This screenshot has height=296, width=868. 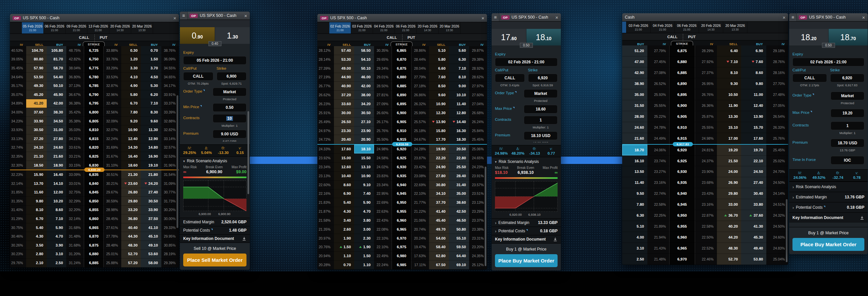 I want to click on price-cell: 6.60, so click(x=439, y=69).